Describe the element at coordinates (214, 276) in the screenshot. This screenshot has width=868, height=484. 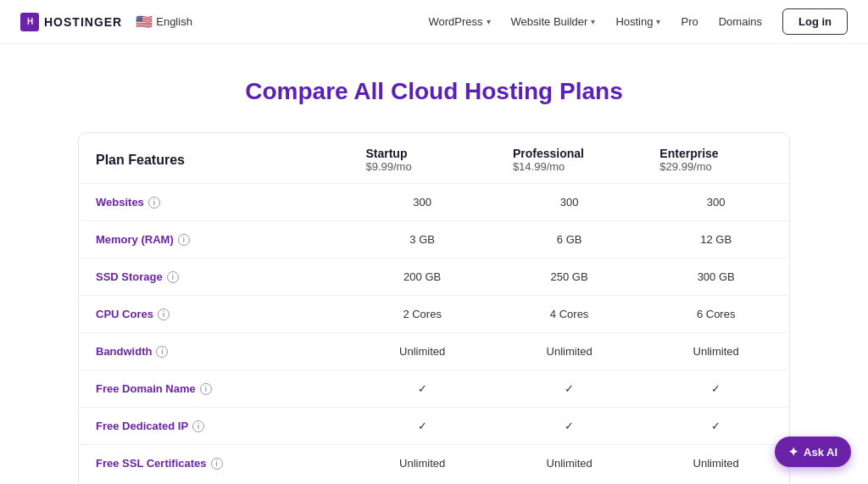
I see `feature-label-wrap-ssd-storage: SSD Storagei` at that location.